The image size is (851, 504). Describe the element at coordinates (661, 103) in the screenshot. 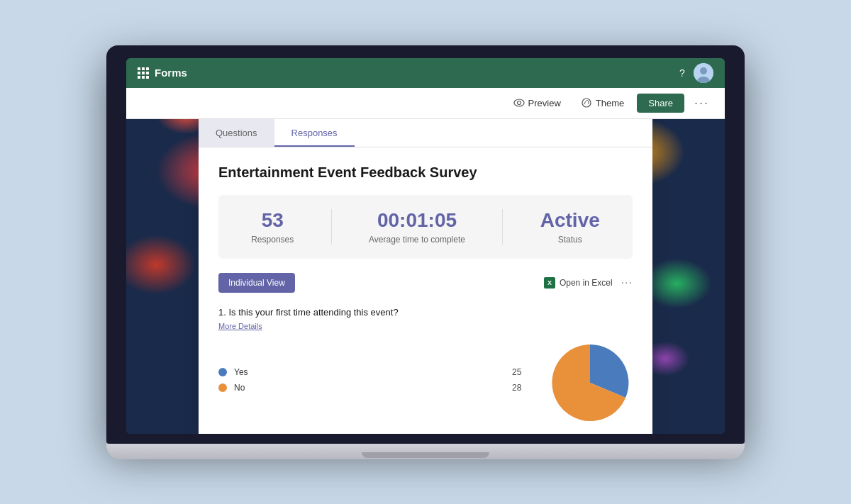

I see `share-button: Share` at that location.